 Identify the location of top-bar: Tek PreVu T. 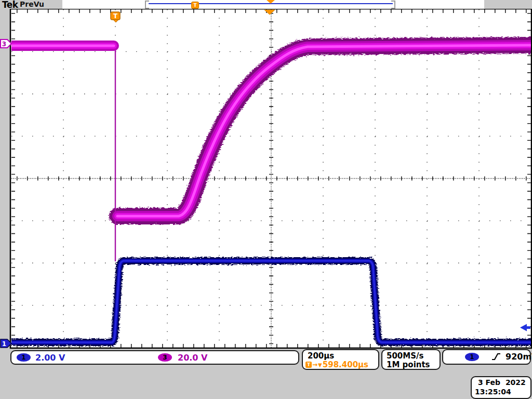
(266, 4).